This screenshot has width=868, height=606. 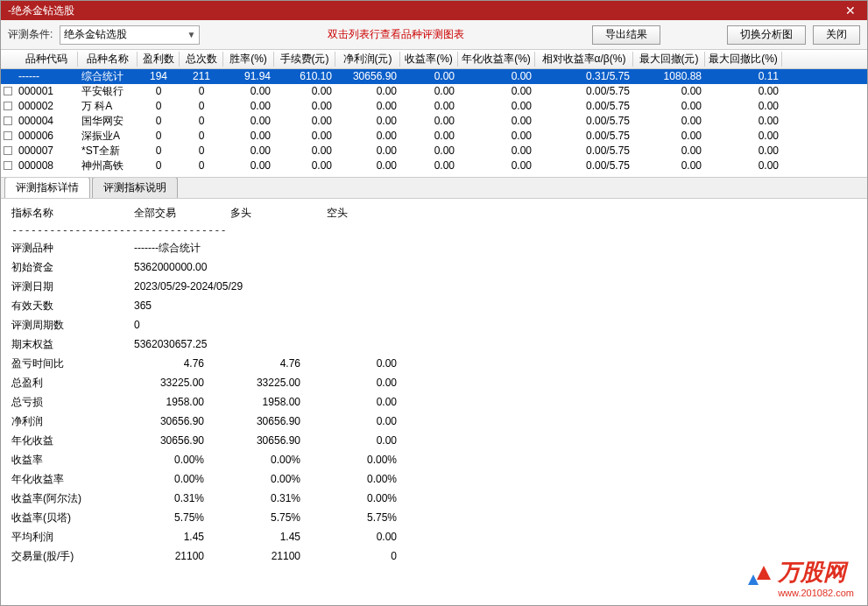 I want to click on tab-detail: 评测指标详情, so click(x=47, y=187).